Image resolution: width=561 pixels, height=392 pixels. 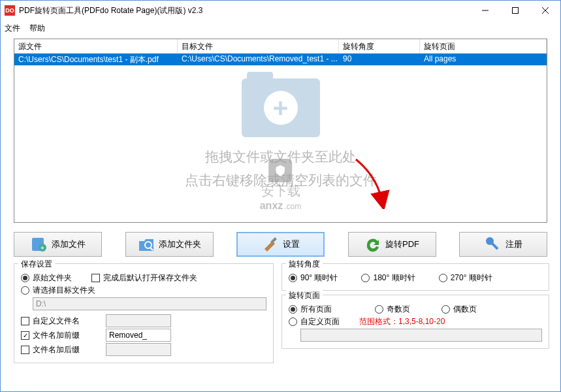 What do you see at coordinates (138, 321) in the screenshot?
I see `custom-name-input` at bounding box center [138, 321].